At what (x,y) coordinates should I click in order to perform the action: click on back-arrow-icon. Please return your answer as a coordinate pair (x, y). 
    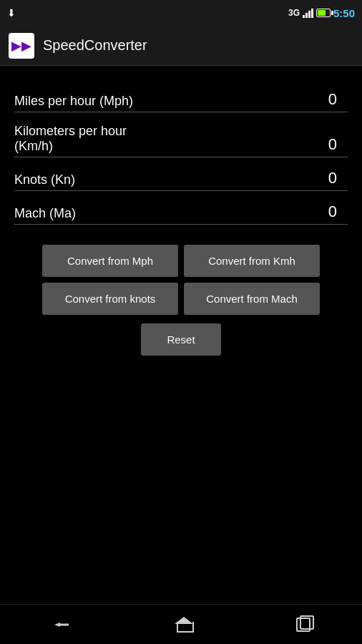
    Looking at the image, I should click on (62, 625).